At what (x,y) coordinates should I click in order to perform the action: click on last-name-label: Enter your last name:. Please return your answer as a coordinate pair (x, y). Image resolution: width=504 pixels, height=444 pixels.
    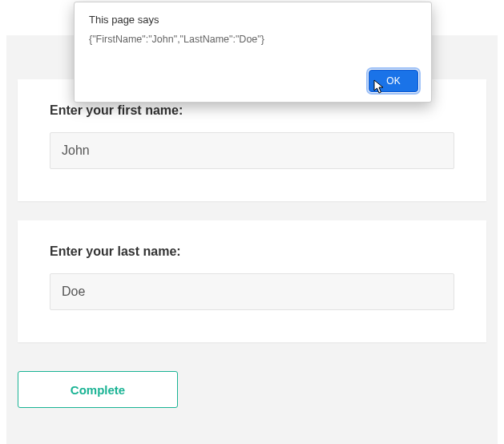
    Looking at the image, I should click on (252, 252).